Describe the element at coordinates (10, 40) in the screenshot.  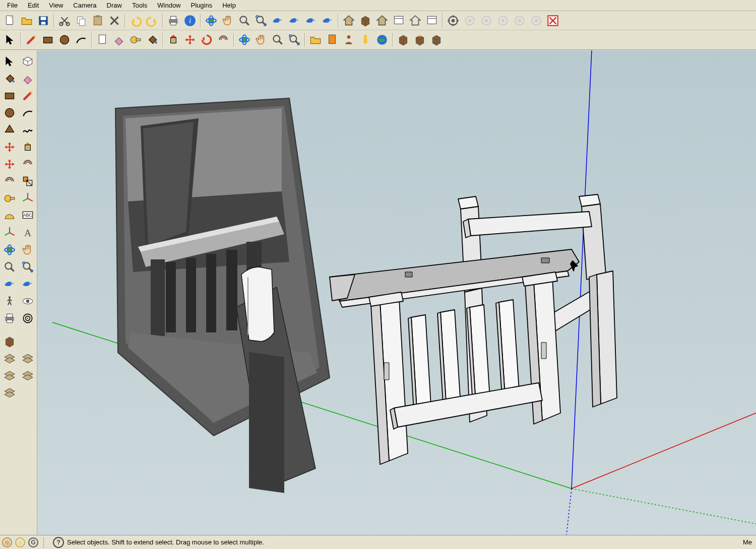
I see `select-tool-icon` at that location.